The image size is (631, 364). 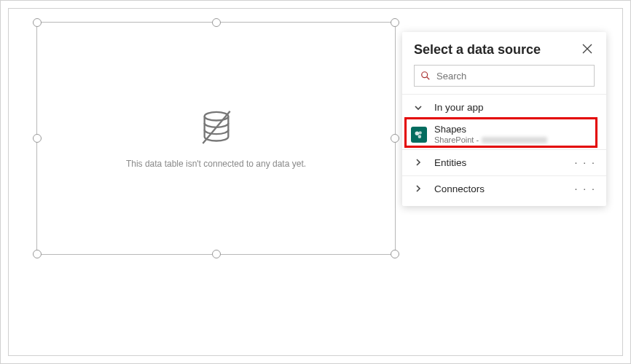 I want to click on section-label: In your app, so click(x=459, y=108).